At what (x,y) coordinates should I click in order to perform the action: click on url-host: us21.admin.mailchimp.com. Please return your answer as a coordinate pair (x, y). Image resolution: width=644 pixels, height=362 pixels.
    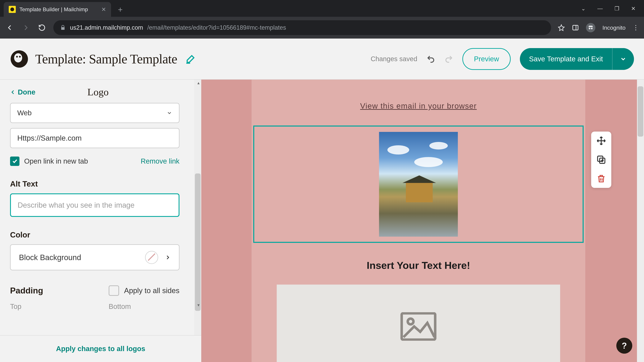
    Looking at the image, I should click on (106, 28).